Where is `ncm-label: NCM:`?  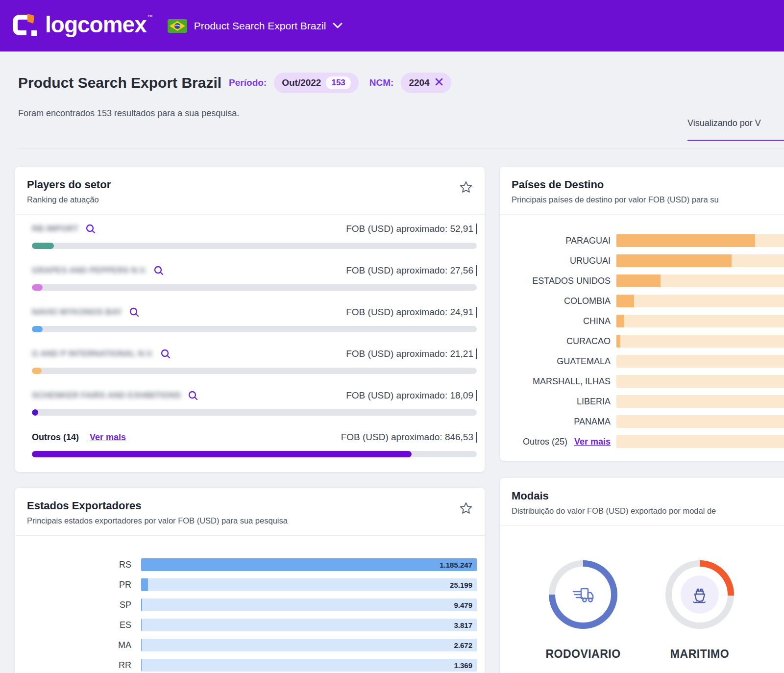 ncm-label: NCM: is located at coordinates (382, 83).